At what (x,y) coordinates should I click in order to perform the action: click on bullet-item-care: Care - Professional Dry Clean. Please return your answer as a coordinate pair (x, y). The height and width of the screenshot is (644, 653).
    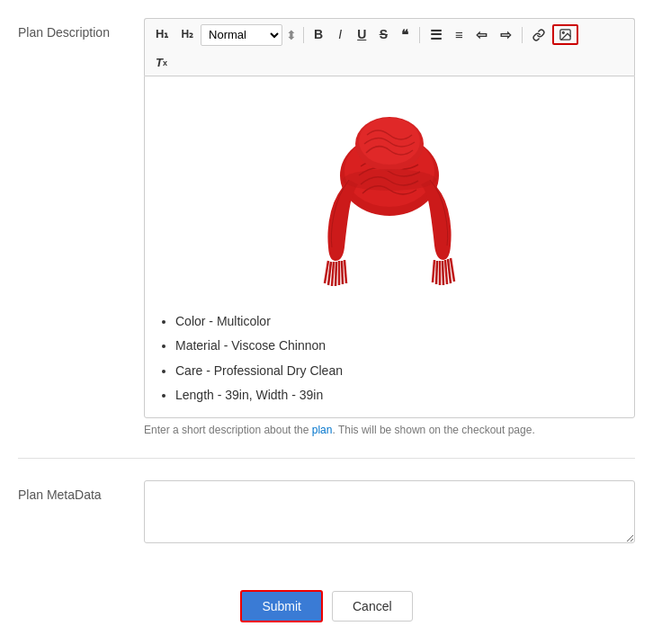
    Looking at the image, I should click on (398, 371).